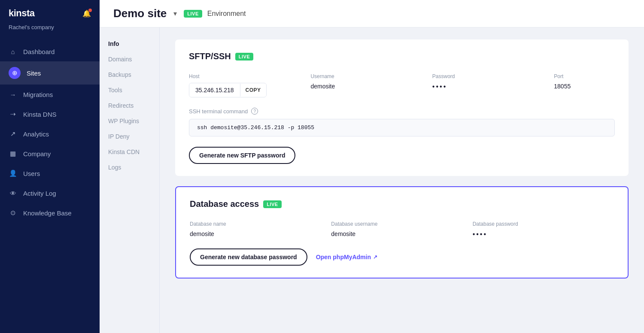 The height and width of the screenshot is (333, 644). Describe the element at coordinates (402, 122) in the screenshot. I see `ssh-terminal-section: SSH terminal command ? ssh demosite@35.2…` at that location.